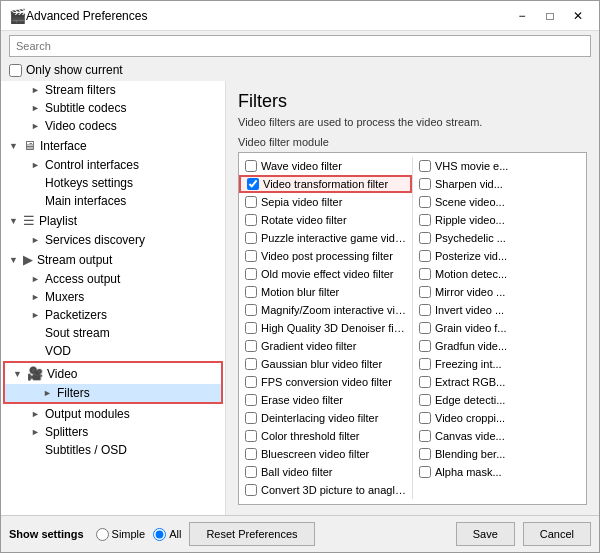 This screenshot has width=600, height=553. What do you see at coordinates (425, 436) in the screenshot?
I see `filter-checkbox-canvas` at bounding box center [425, 436].